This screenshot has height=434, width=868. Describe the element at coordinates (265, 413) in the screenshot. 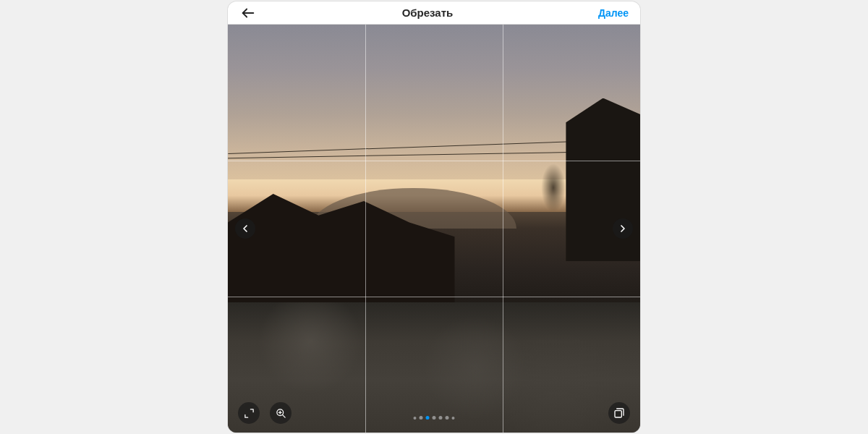

I see `left-controls` at that location.